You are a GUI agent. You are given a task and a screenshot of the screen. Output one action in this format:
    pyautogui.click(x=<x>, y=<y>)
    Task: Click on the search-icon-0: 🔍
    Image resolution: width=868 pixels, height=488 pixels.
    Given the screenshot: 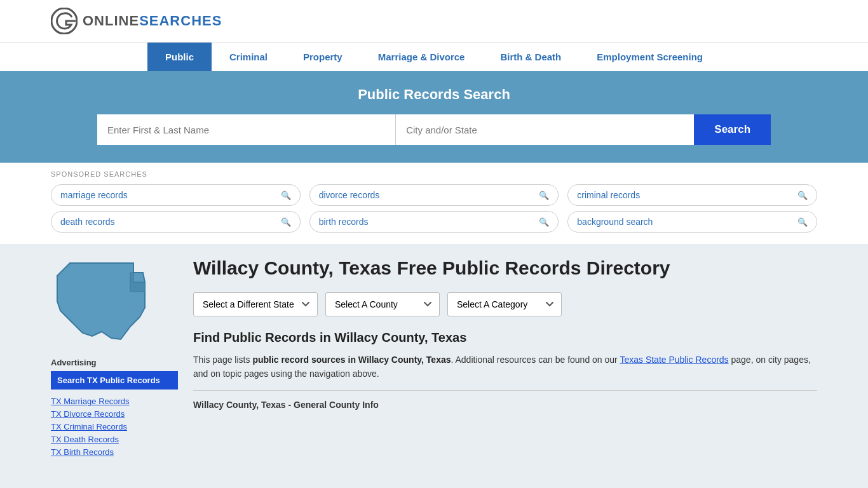 What is the action you would take?
    pyautogui.click(x=286, y=196)
    